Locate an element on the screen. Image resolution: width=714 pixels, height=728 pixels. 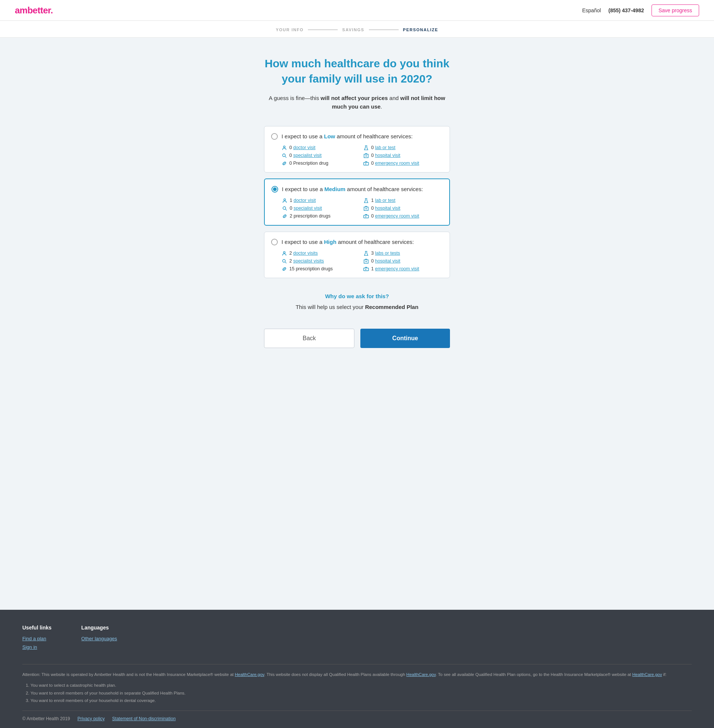
page-subtitle: A guess is fine—this will not affect you… is located at coordinates (357, 103).